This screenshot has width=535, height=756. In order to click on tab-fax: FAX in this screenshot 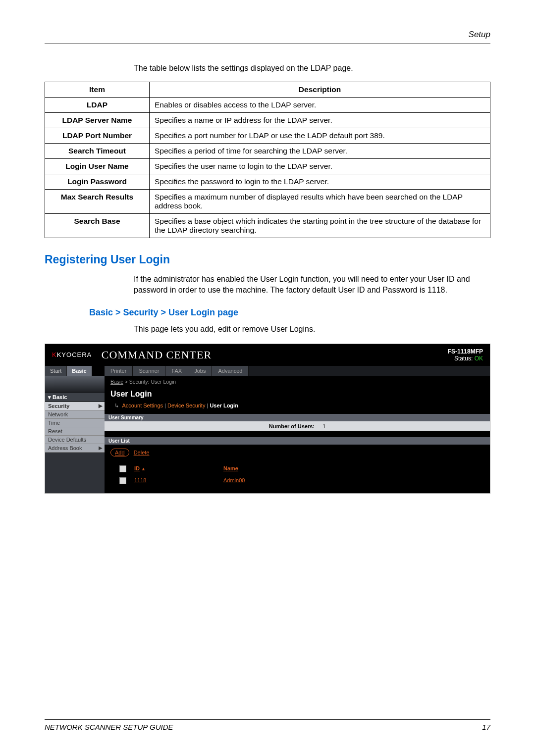, I will do `click(177, 371)`.